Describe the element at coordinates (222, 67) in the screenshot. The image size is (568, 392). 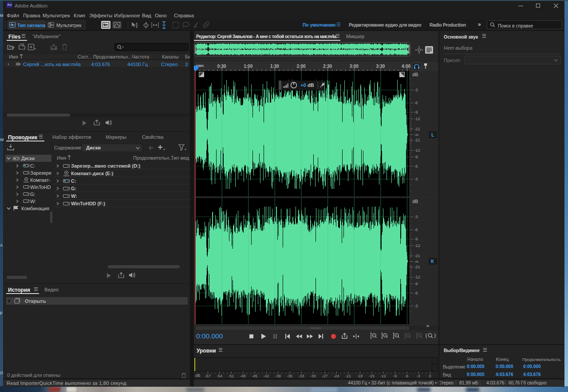
I see `svg-text: 0:30` at that location.